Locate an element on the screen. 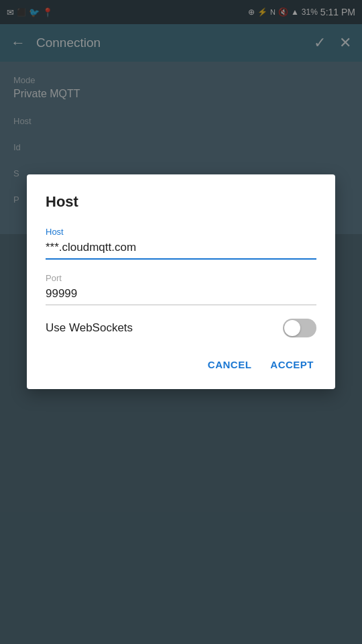 This screenshot has height=644, width=362. websockets-toggle is located at coordinates (300, 328).